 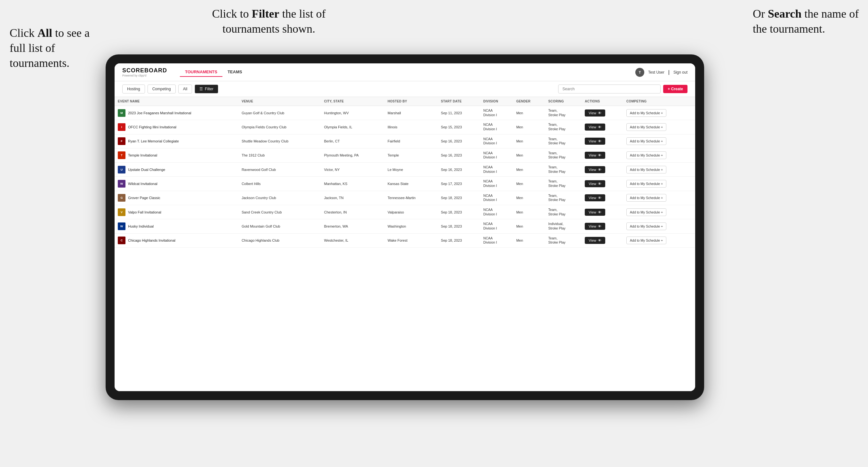 I want to click on event-name: 2023 Joe Feaganes Marshall Invitational, so click(x=160, y=113).